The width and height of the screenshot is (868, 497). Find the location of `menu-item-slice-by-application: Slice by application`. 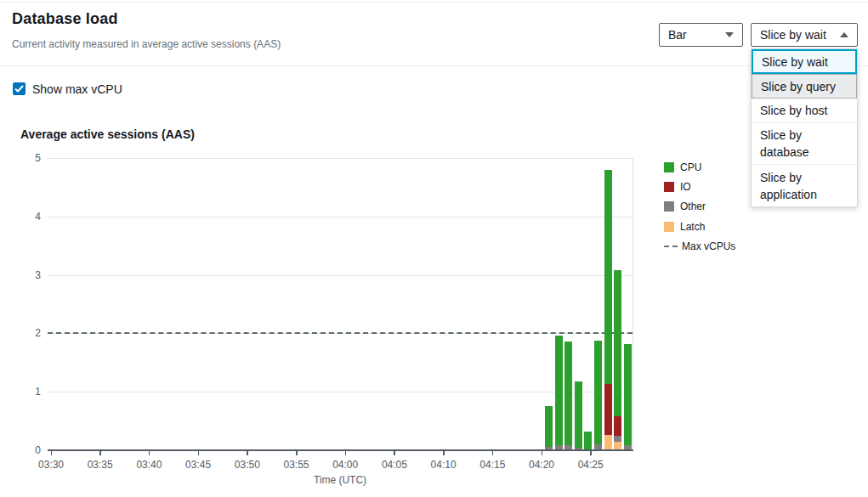

menu-item-slice-by-application: Slice by application is located at coordinates (804, 185).